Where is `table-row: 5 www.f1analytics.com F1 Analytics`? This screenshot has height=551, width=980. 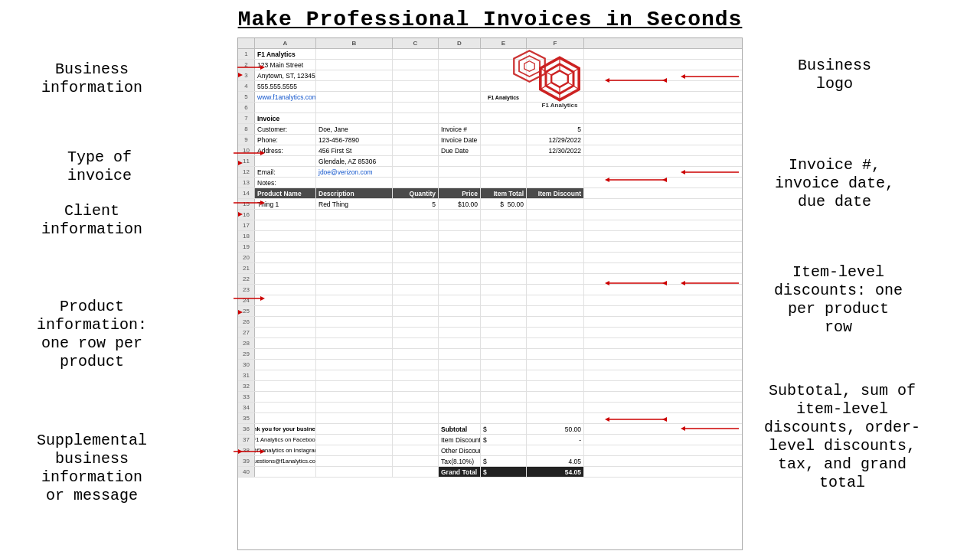
table-row: 5 www.f1analytics.com F1 Analytics is located at coordinates (490, 97).